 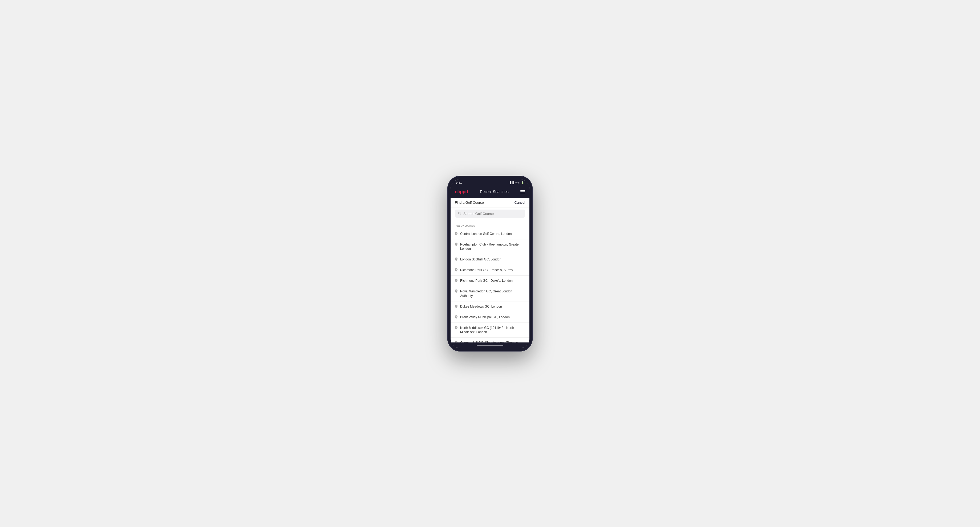 I want to click on course-list-item: Dukes Meadows GC, London, so click(x=490, y=307).